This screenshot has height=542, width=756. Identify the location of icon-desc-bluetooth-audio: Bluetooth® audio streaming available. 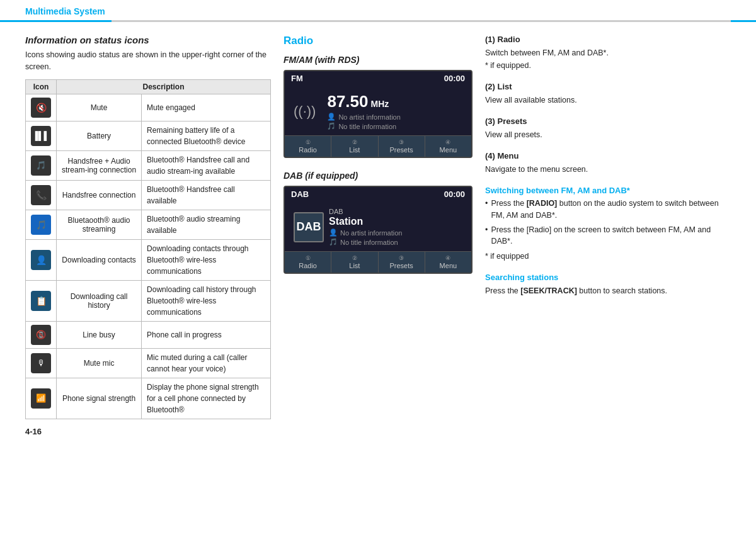
(207, 224).